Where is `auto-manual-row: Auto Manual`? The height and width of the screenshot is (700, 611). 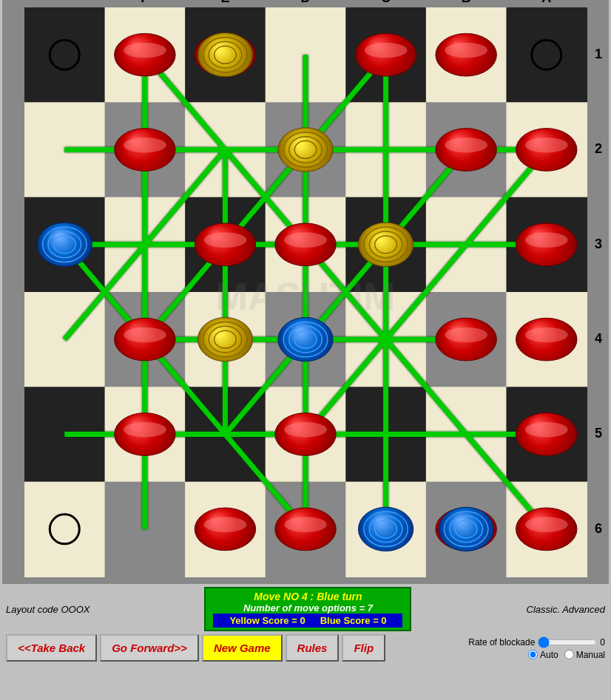
auto-manual-row: Auto Manual is located at coordinates (567, 655).